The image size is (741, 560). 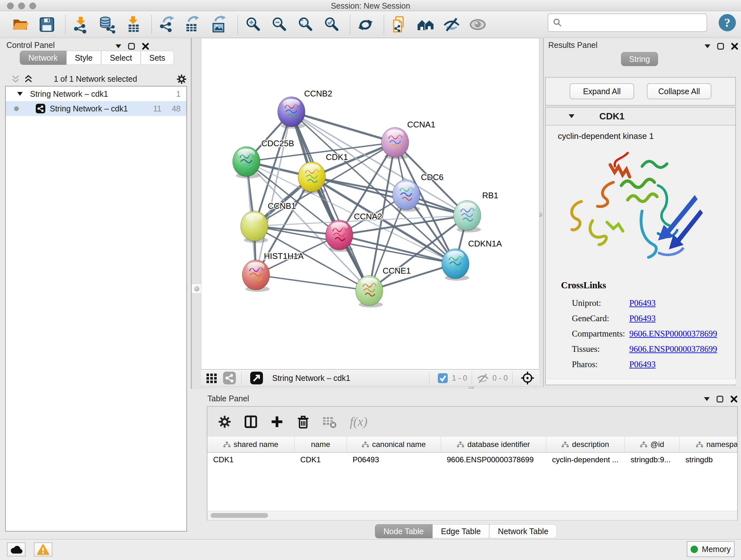 What do you see at coordinates (239, 515) in the screenshot?
I see `scrollbar-thumb` at bounding box center [239, 515].